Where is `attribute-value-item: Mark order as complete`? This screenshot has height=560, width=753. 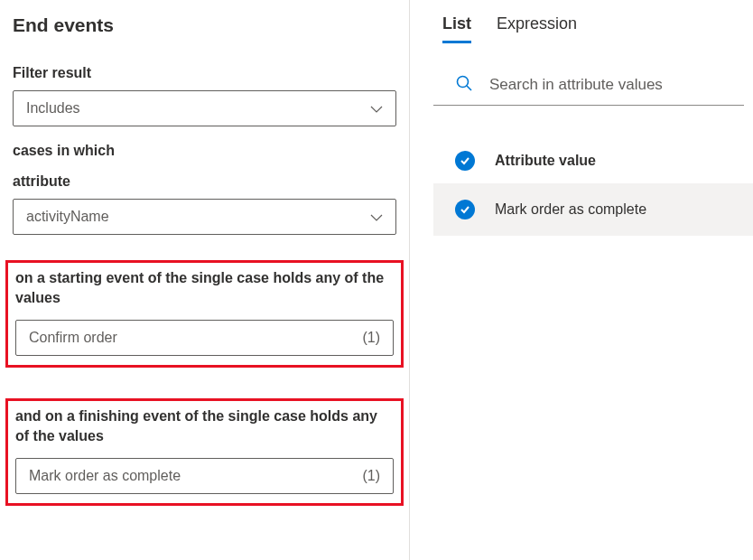
attribute-value-item: Mark order as complete is located at coordinates (593, 210).